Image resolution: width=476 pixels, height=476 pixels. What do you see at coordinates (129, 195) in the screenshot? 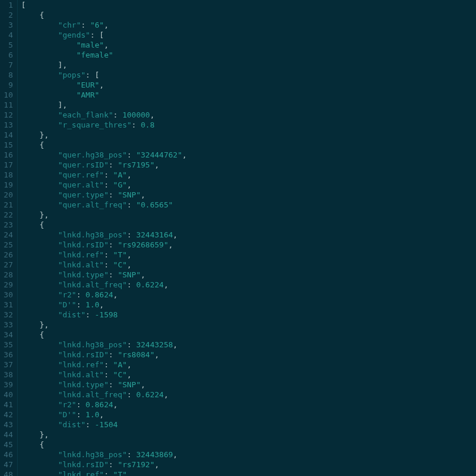
I see `json-string: "SNP"` at bounding box center [129, 195].